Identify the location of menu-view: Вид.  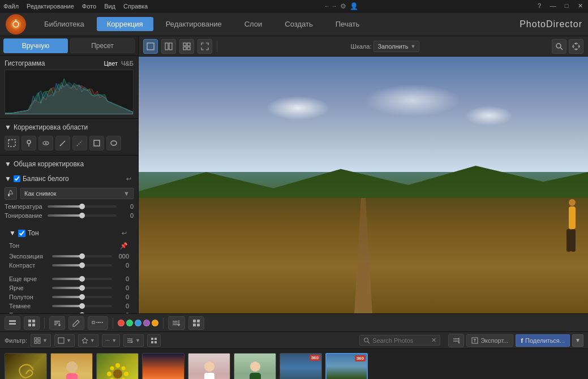
(110, 6).